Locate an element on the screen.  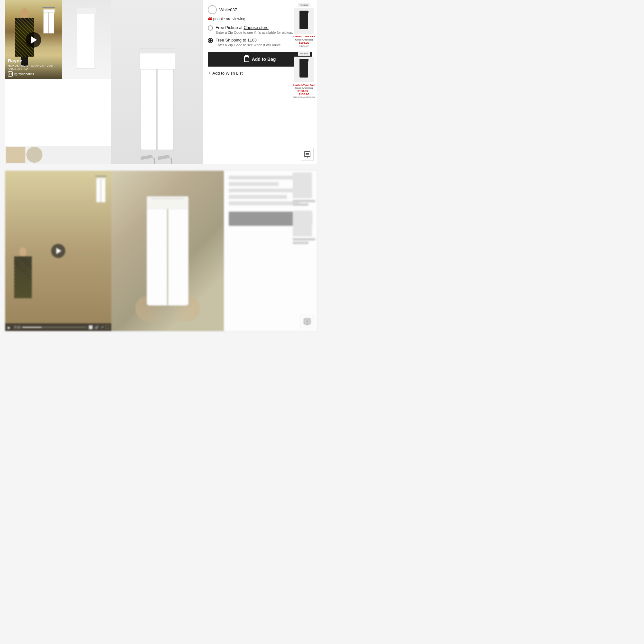
side-product-1: Popular Limited-Time Sale Good American is located at coordinates (304, 25).